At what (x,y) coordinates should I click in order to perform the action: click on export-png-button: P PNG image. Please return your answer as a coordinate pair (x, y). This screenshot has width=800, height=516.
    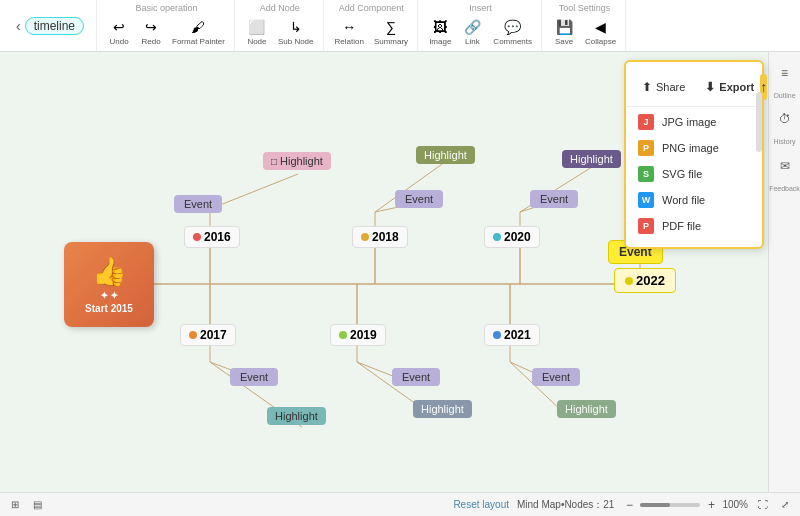
    Looking at the image, I should click on (694, 148).